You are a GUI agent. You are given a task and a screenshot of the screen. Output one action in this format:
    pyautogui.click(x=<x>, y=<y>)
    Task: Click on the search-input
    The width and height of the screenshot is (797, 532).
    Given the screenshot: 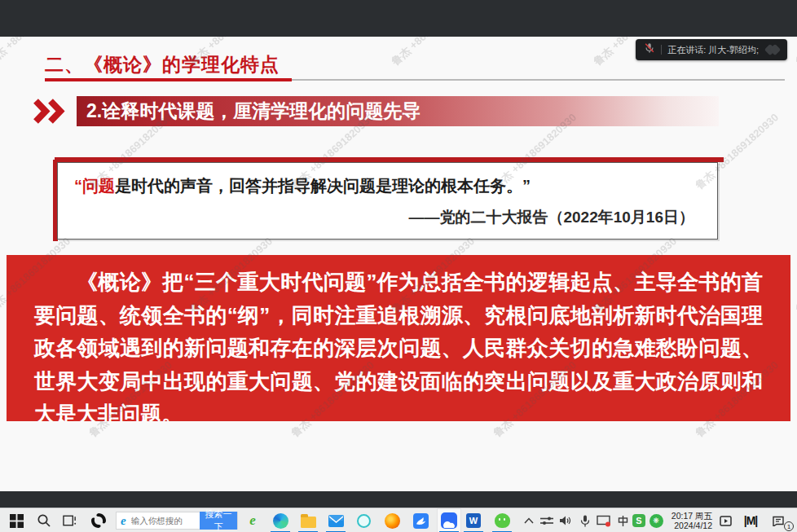 What is the action you would take?
    pyautogui.click(x=165, y=521)
    